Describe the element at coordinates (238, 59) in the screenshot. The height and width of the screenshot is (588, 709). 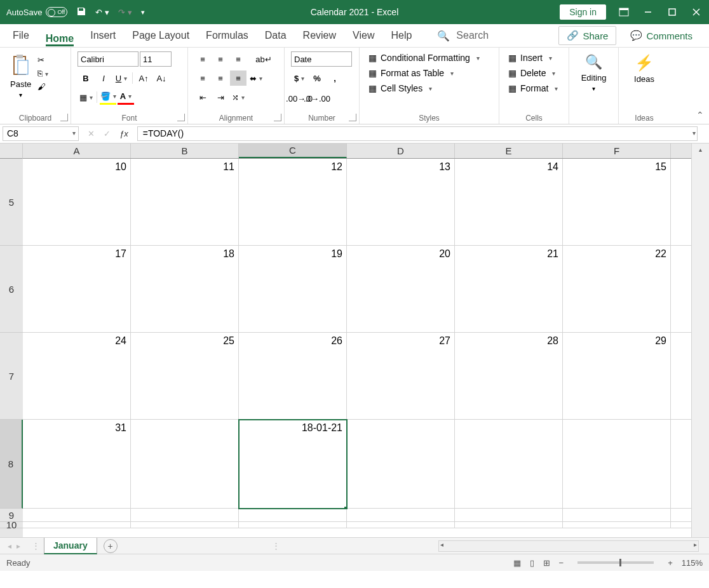
I see `align-bottom-icon: ≡` at that location.